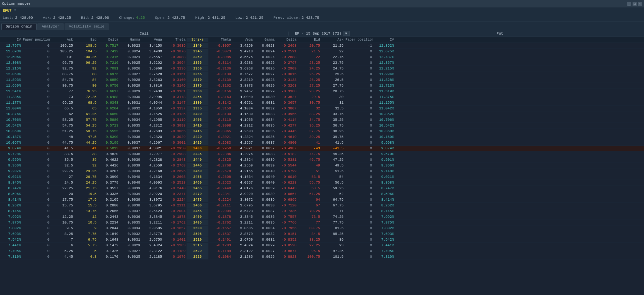 This screenshot has width=644, height=295. I want to click on change: Change: 4.25, so click(132, 18).